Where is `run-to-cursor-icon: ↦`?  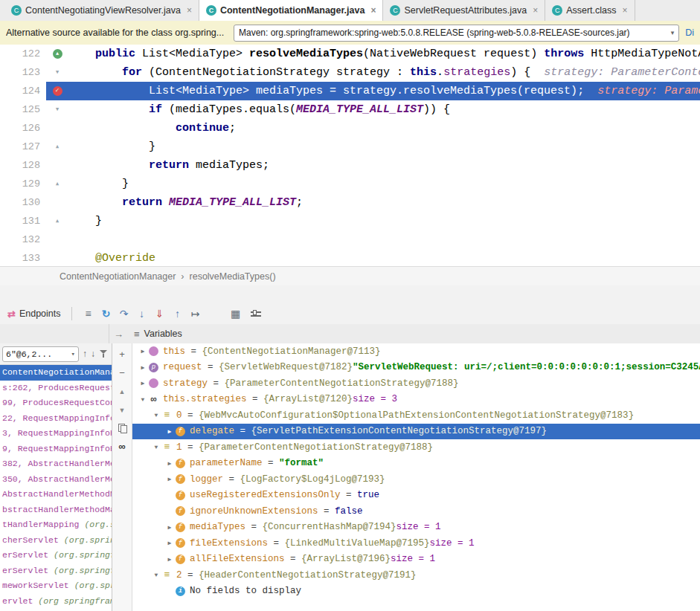 run-to-cursor-icon: ↦ is located at coordinates (196, 314).